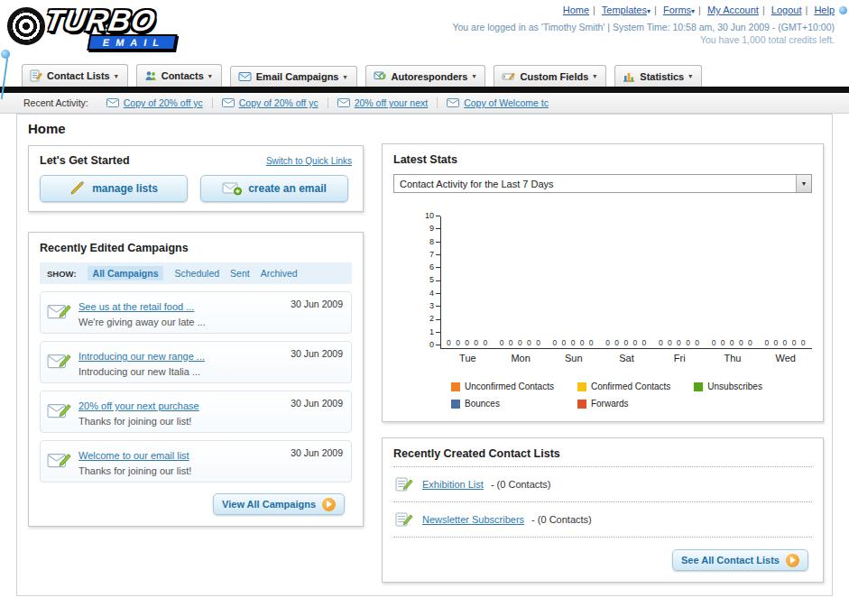 This screenshot has width=849, height=616. I want to click on link-forms: Forms, so click(677, 10).